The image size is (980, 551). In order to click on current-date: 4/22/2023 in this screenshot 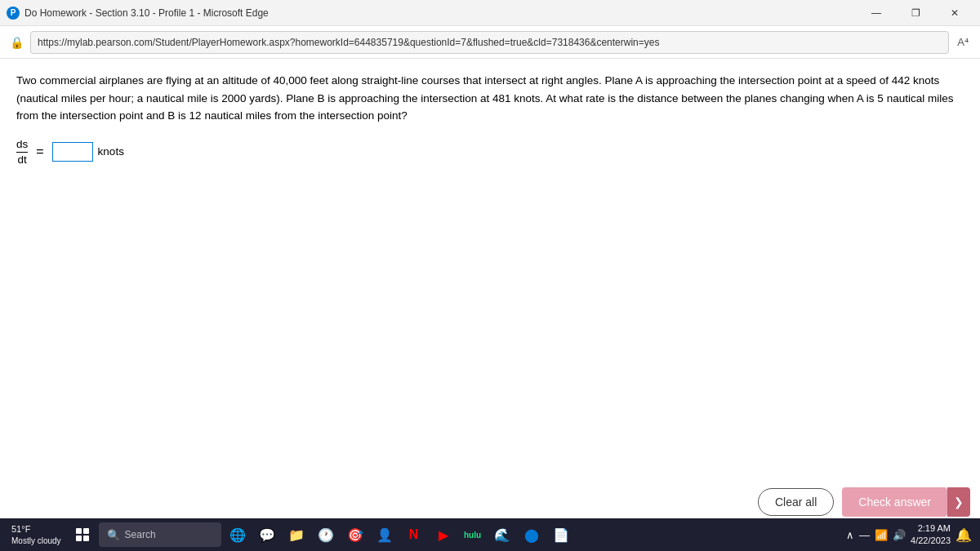, I will do `click(931, 540)`.